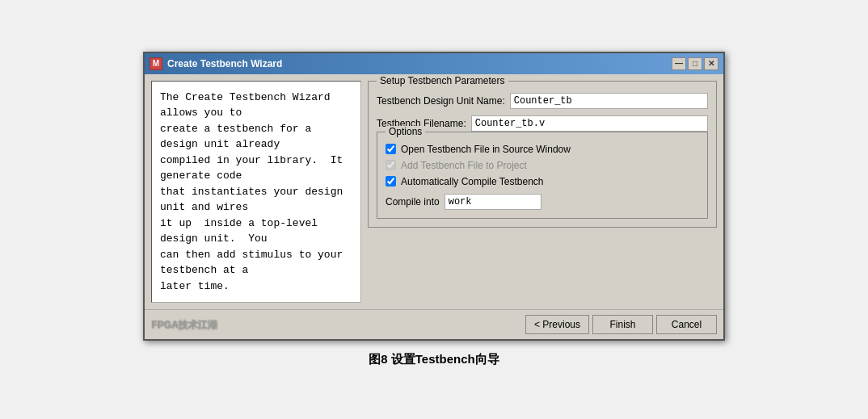 The height and width of the screenshot is (419, 868). What do you see at coordinates (711, 64) in the screenshot?
I see `close-button: ✕` at bounding box center [711, 64].